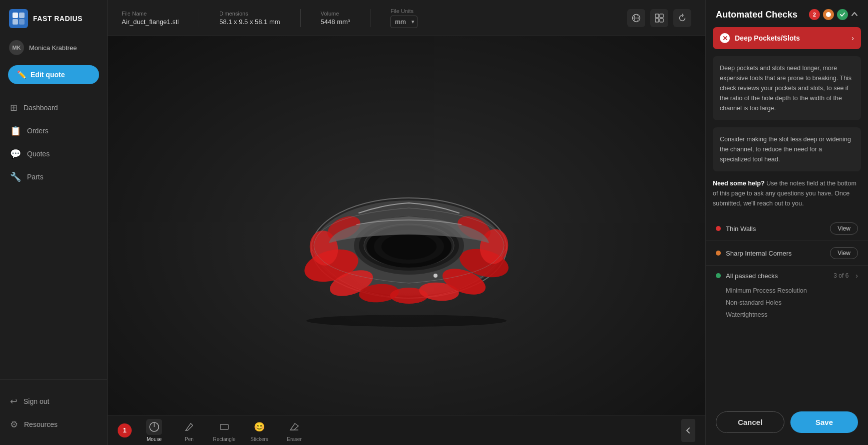  I want to click on model-svg, so click(406, 241).